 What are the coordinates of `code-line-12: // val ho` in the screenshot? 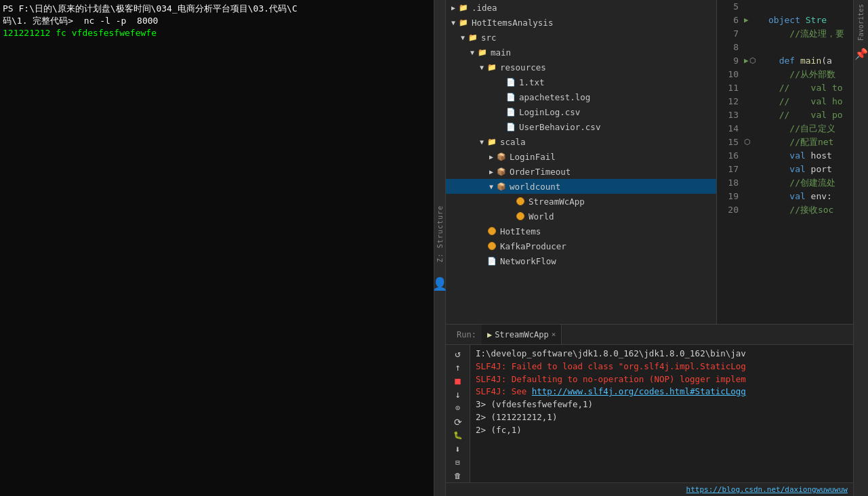 It's located at (810, 102).